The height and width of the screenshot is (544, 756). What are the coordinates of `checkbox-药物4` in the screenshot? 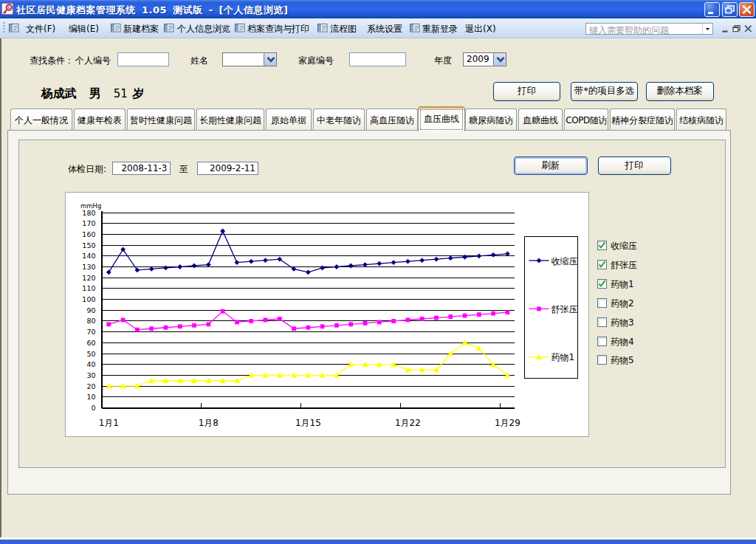 It's located at (602, 341).